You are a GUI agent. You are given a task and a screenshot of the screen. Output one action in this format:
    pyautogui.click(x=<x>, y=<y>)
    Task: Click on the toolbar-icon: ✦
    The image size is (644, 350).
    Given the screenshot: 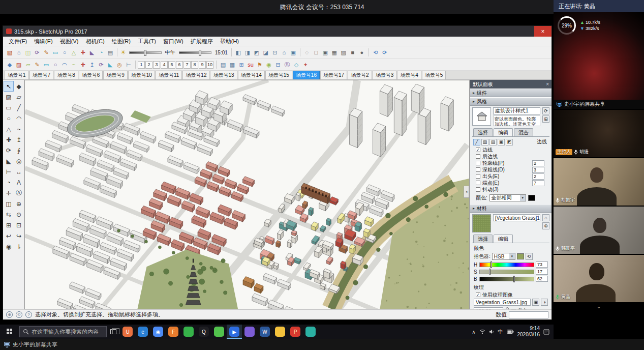 What is the action you would take?
    pyautogui.click(x=305, y=65)
    